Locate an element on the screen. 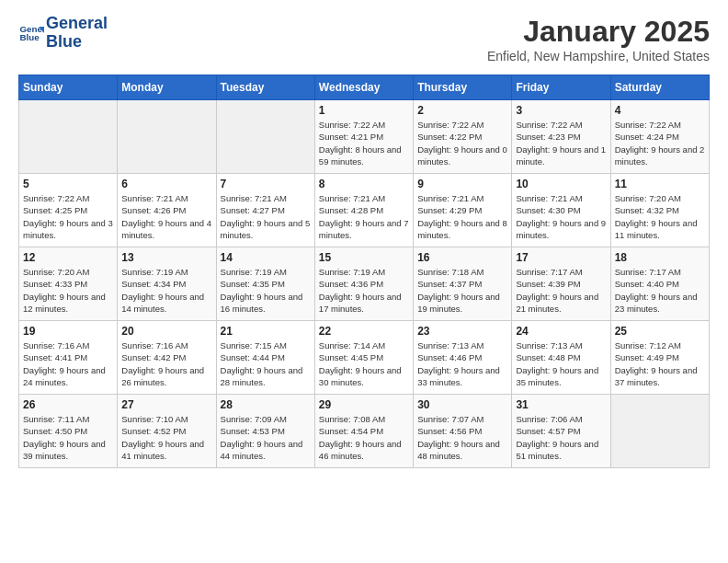 The image size is (728, 563). day-number: 10 is located at coordinates (561, 184).